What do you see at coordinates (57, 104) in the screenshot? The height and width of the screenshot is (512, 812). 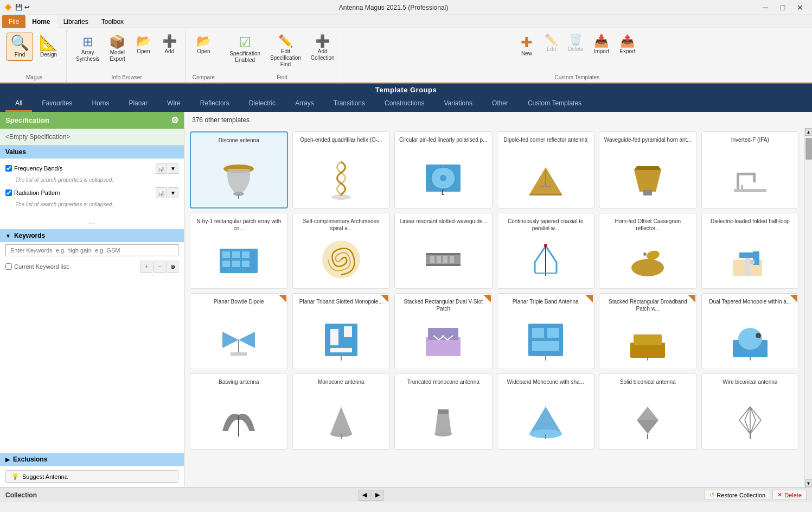 I see `tab-favourites: Favourites` at bounding box center [57, 104].